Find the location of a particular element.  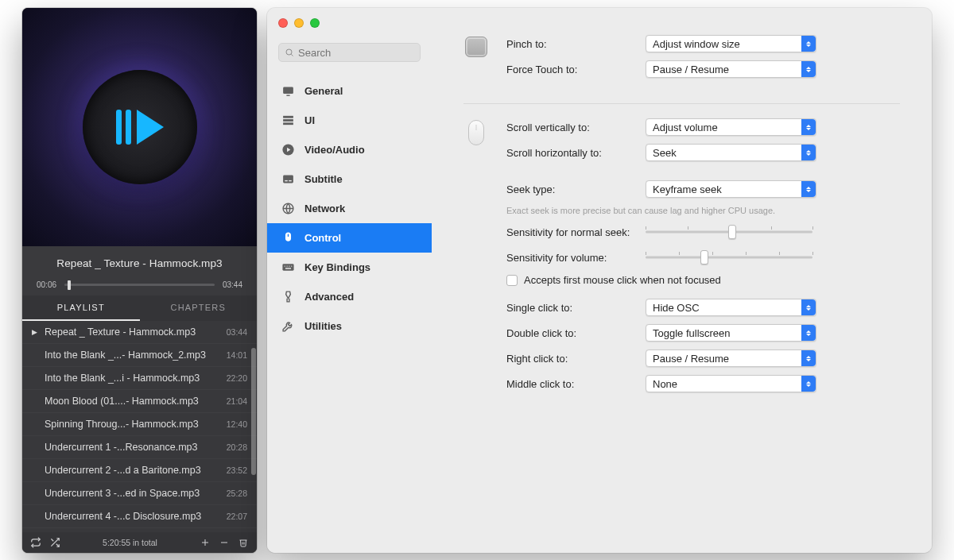

playlist-item-name: Undercurrent 1 -...Resonance.mp3 is located at coordinates (135, 447).